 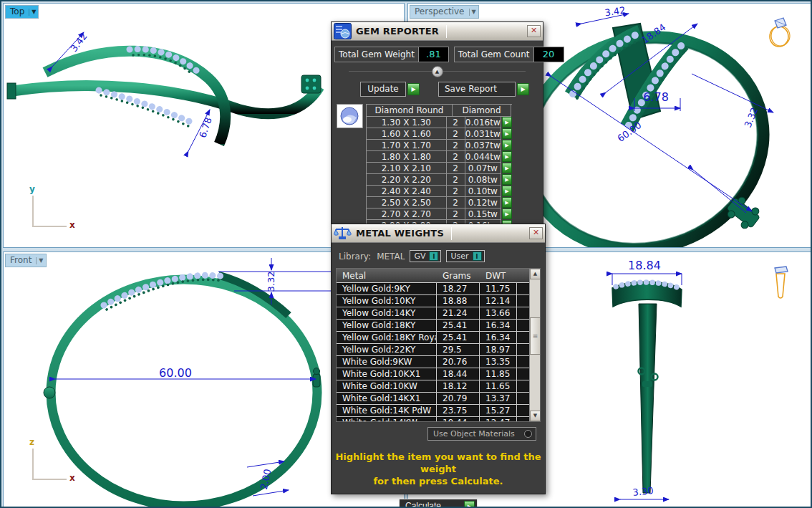 I want to click on metal-row: Yellow Gold:10KY 18.88 12.14, so click(x=438, y=301).